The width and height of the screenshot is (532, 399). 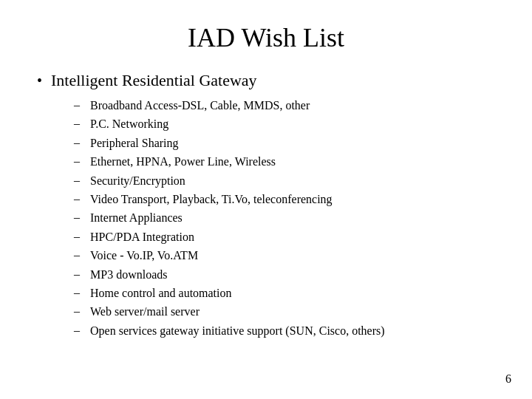 I want to click on sub-item-text: Home control and automation, so click(x=161, y=293).